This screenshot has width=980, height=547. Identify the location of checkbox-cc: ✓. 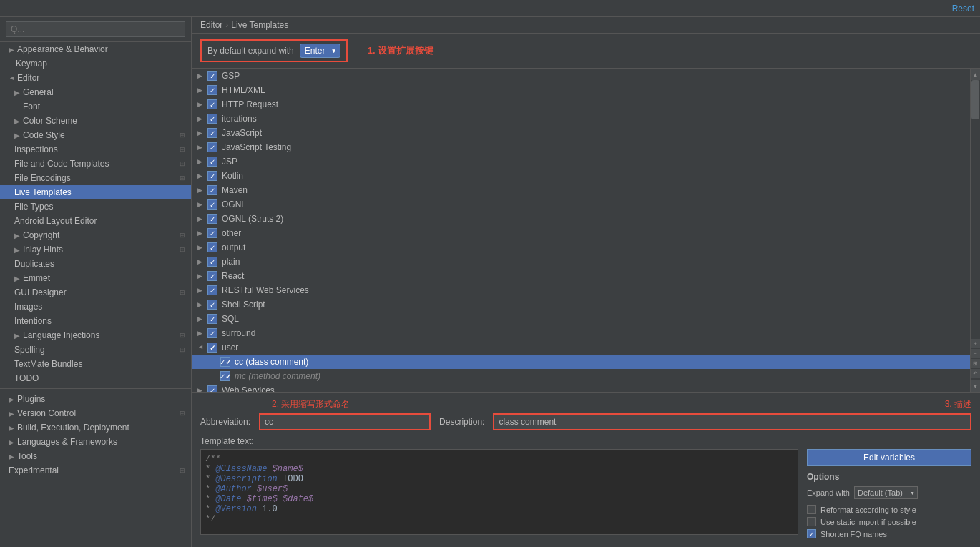
(225, 362).